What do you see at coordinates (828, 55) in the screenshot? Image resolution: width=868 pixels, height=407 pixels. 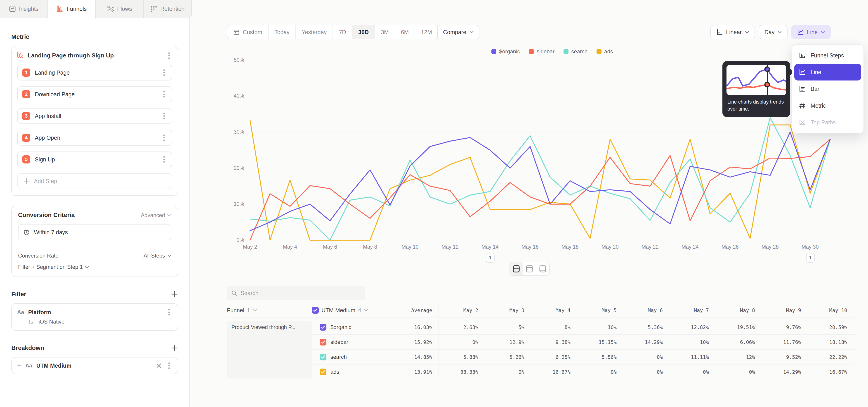 I see `menu-item-funnel-steps: Funnel Steps` at bounding box center [828, 55].